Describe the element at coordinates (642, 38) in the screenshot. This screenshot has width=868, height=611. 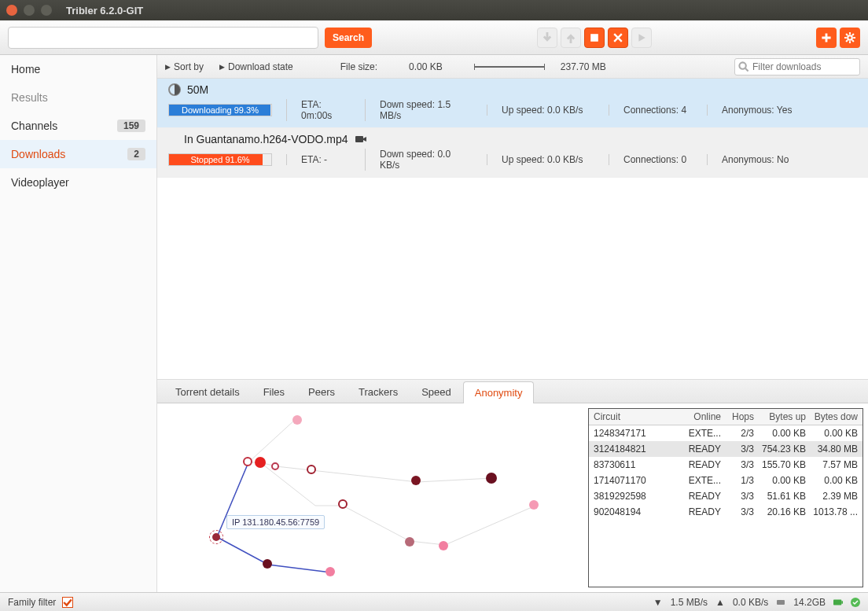
I see `play-icon` at that location.